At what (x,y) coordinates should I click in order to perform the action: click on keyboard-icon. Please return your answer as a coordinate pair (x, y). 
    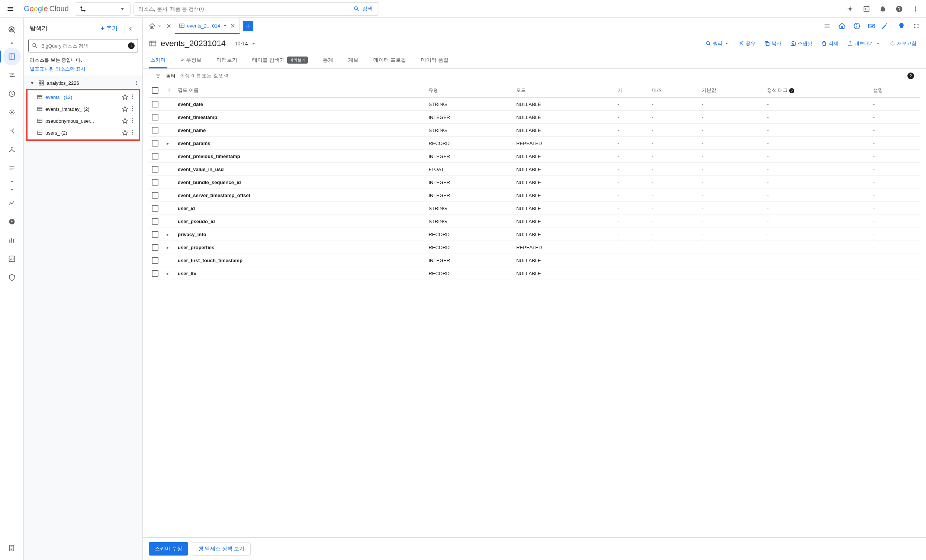
    Looking at the image, I should click on (872, 26).